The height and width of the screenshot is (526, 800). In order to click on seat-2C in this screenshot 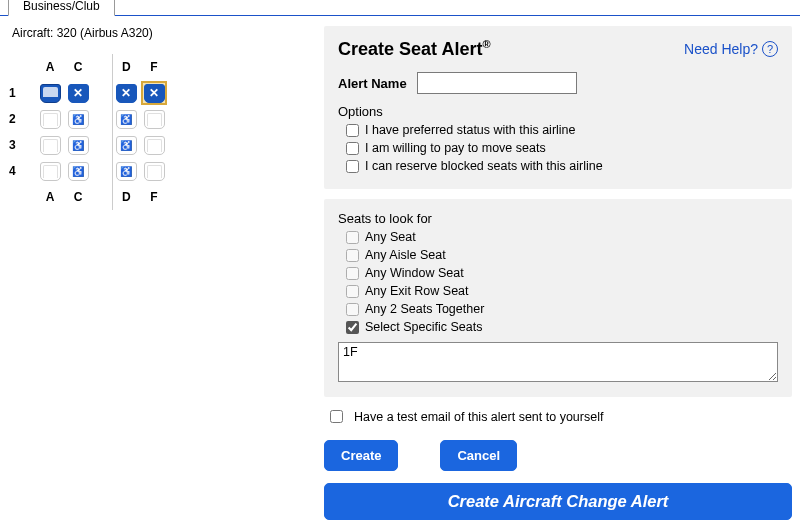, I will do `click(78, 120)`.